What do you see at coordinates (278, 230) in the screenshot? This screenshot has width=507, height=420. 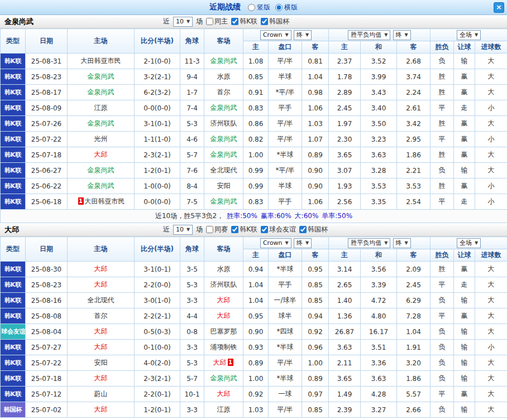 I see `filter-option: 球会友谊` at bounding box center [278, 230].